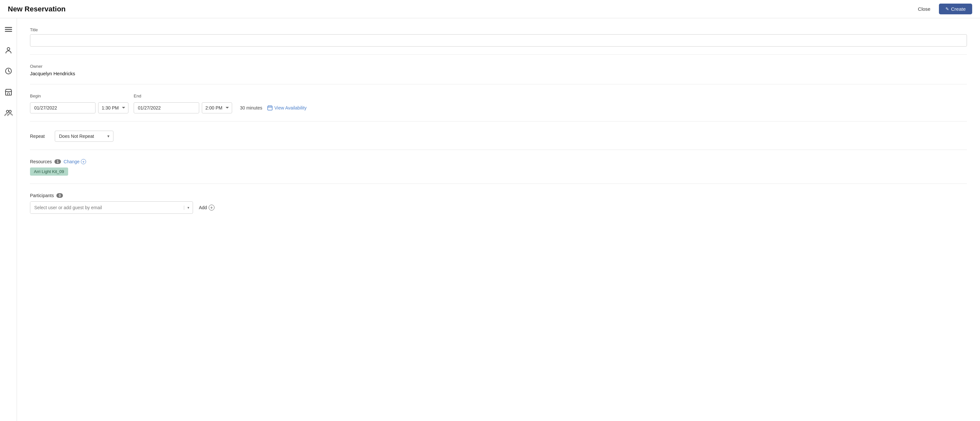 This screenshot has width=980, height=421. What do you see at coordinates (113, 108) in the screenshot?
I see `begin-time-select: 1:30 PM` at bounding box center [113, 108].